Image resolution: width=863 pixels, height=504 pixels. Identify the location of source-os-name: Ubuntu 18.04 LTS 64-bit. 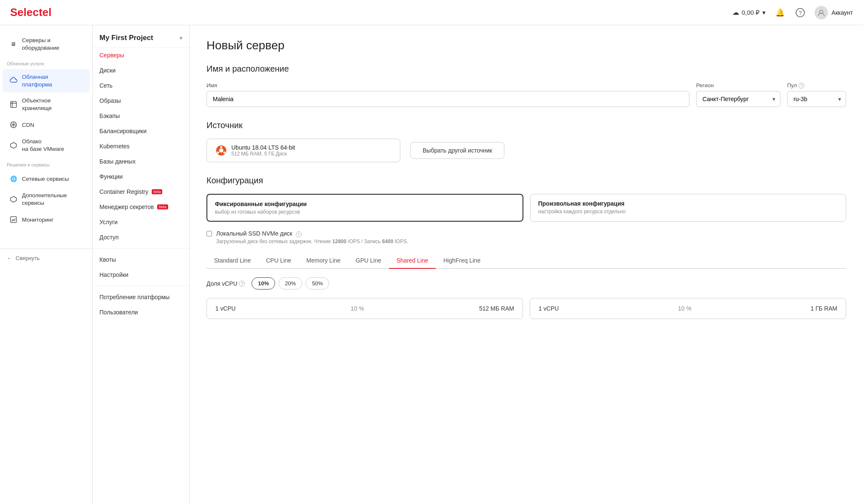
(263, 147).